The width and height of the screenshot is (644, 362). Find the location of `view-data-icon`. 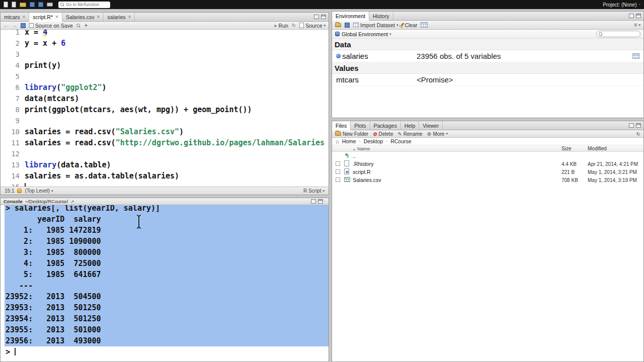

view-data-icon is located at coordinates (636, 56).